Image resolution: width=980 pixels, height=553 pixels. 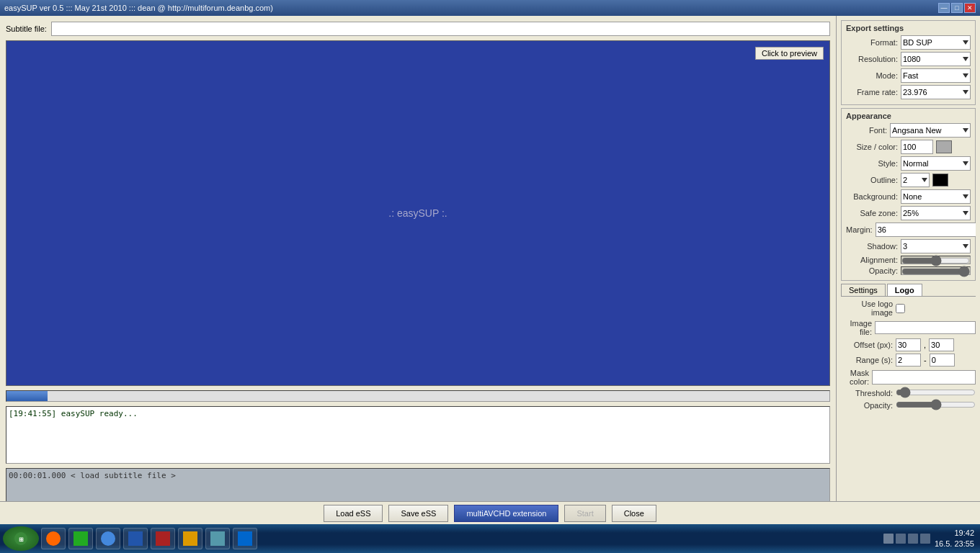 I want to click on image-file-label: Image file:, so click(x=856, y=328).